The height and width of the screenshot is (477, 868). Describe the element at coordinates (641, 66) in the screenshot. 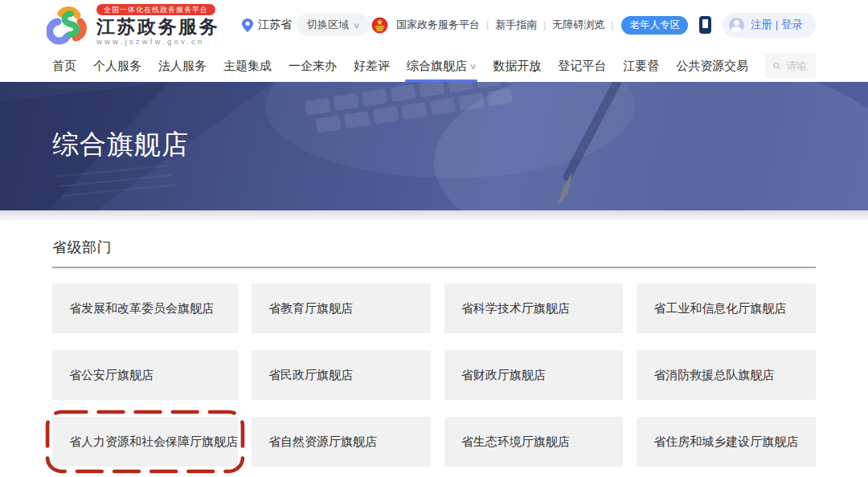

I see `nav-label: 江要督` at that location.